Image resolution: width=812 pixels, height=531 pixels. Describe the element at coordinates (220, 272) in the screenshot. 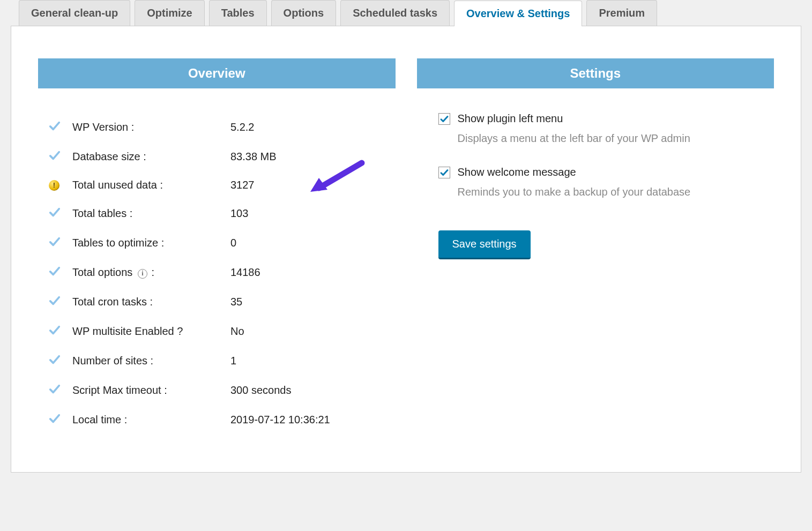

I see `overview-row: Total options i :14186` at that location.